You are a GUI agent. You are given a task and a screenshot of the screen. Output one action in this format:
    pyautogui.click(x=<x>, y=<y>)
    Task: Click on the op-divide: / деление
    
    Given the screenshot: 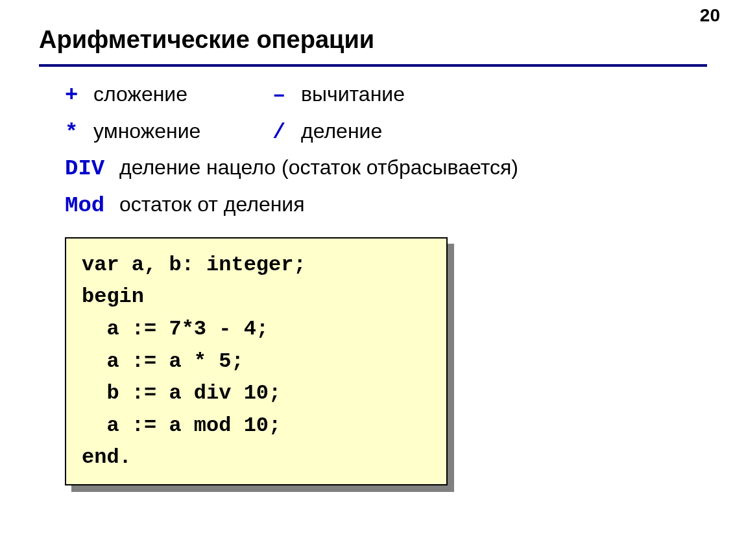 What is the action you would take?
    pyautogui.click(x=327, y=132)
    